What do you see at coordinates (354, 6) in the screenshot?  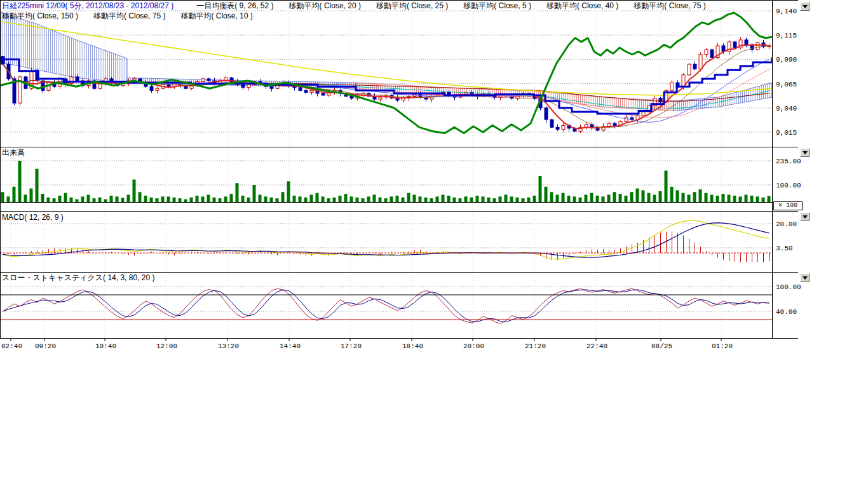 I see `legend-row-1: 日経225mini 12/09( 5分, 2012/08/23 - 2012/0…` at bounding box center [354, 6].